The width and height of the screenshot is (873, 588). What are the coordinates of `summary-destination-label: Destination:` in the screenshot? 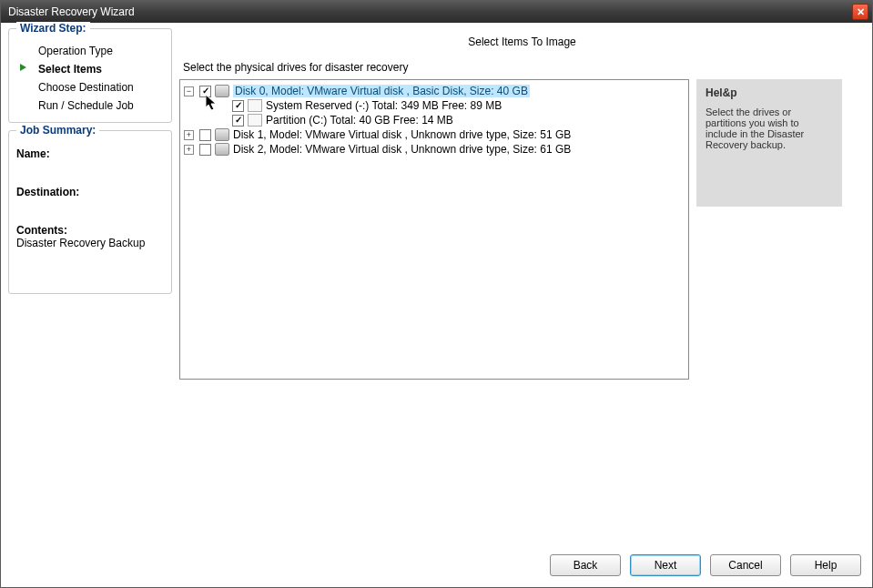 It's located at (90, 192).